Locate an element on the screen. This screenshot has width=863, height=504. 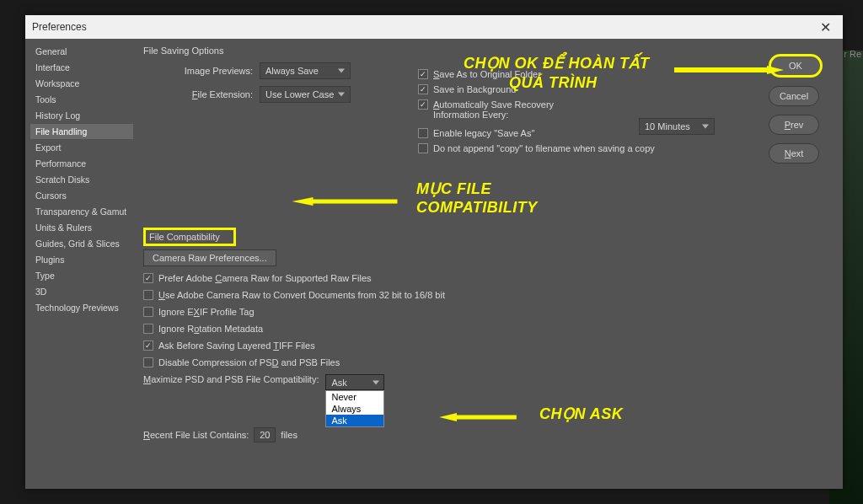
ignore-rotation-checkbox is located at coordinates (148, 329).